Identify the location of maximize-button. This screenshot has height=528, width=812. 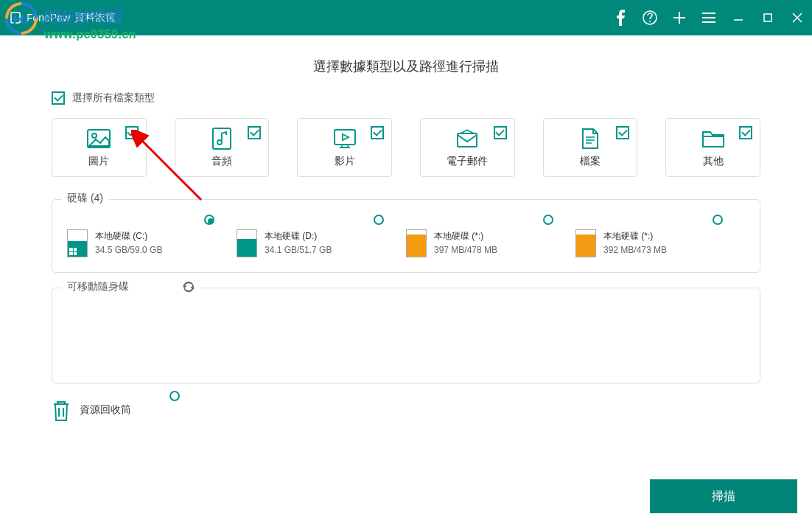
(768, 18).